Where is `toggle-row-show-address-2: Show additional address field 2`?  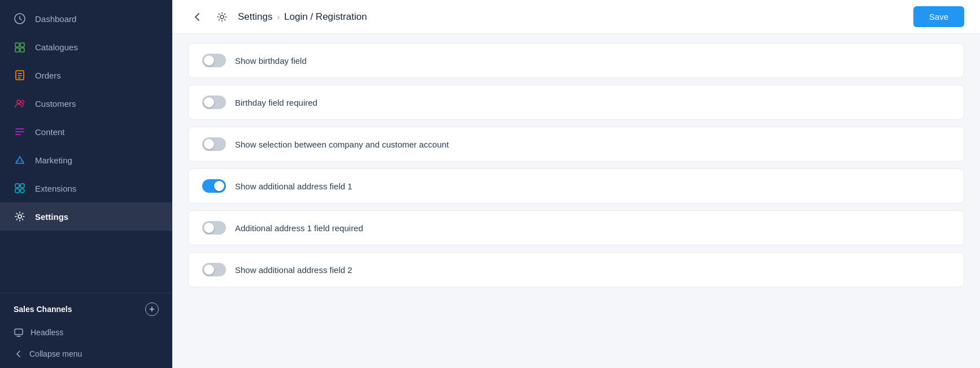
toggle-row-show-address-2: Show additional address field 2 is located at coordinates (576, 270).